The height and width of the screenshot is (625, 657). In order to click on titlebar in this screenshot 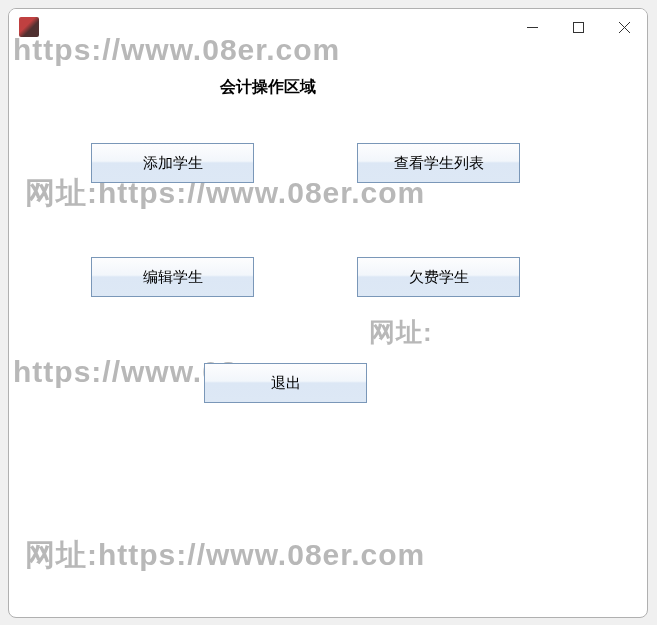, I will do `click(328, 27)`.